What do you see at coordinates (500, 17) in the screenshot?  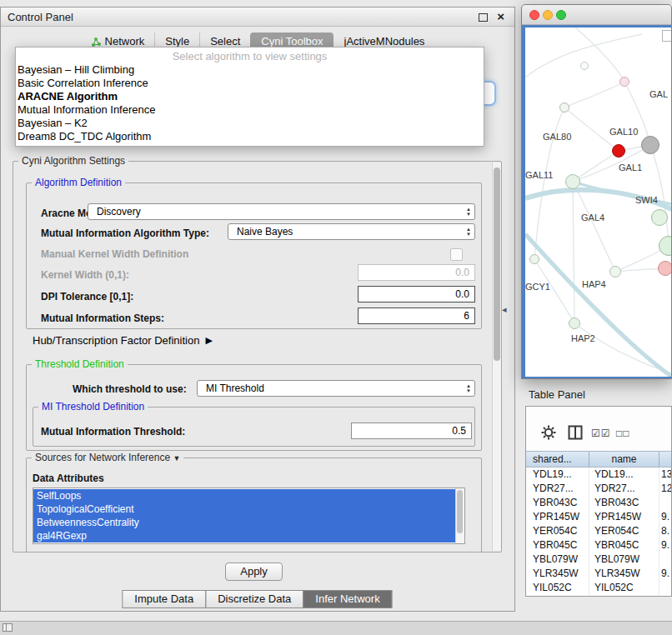 I see `close-icon: ×` at bounding box center [500, 17].